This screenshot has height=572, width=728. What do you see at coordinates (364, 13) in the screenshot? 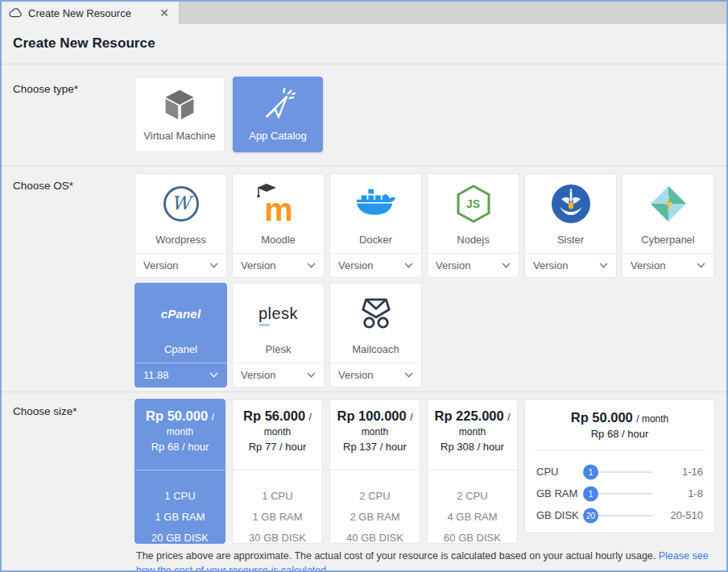
I see `tab-bar: Create New Resource ✕` at bounding box center [364, 13].